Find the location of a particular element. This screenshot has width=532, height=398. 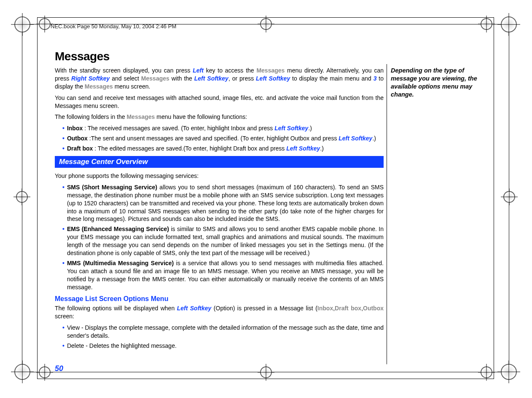

ui-inbox: Inbox is located at coordinates (325, 308).